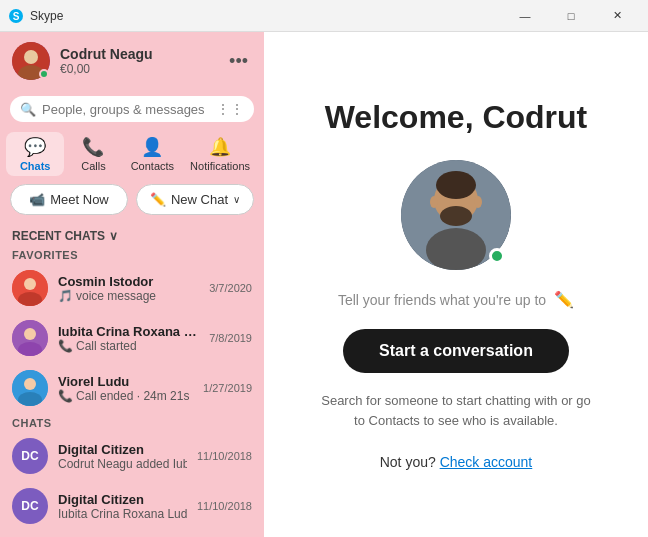 This screenshot has width=648, height=537. Describe the element at coordinates (30, 506) in the screenshot. I see `chat-avatar-dc2: DC` at that location.